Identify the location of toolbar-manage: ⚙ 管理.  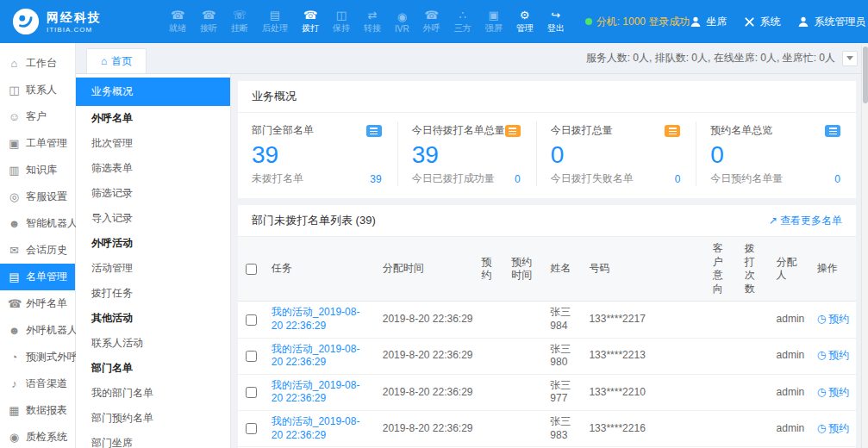
(525, 22).